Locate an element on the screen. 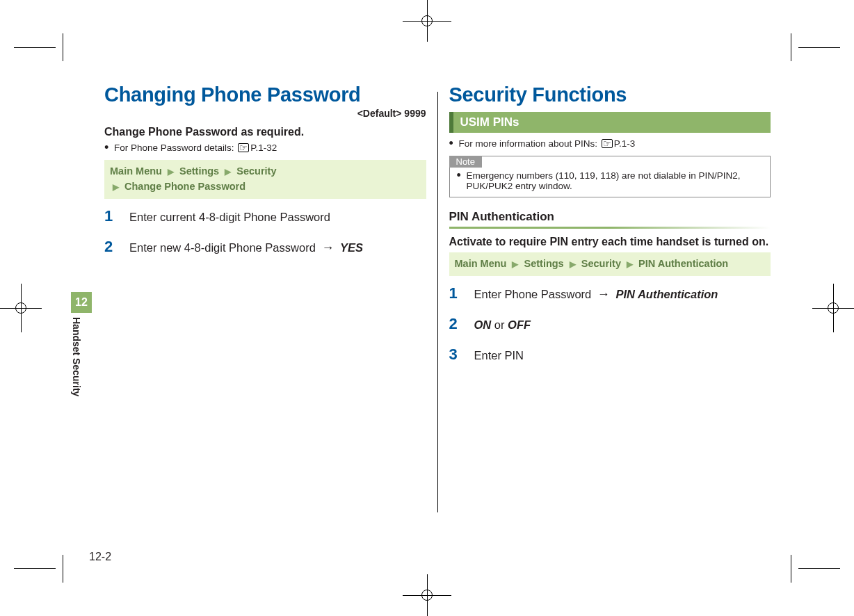  note-box: Note Emergency numbers (110, 119, 118) a… is located at coordinates (611, 177).